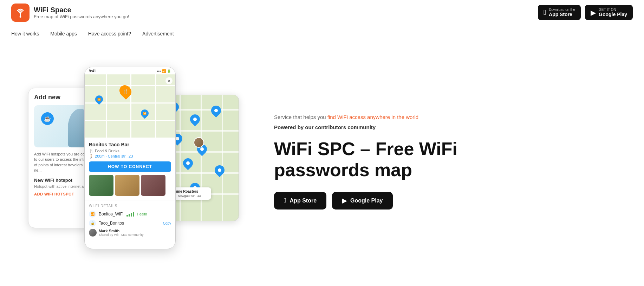  Describe the element at coordinates (93, 233) in the screenshot. I see `contributor-avatar` at that location.